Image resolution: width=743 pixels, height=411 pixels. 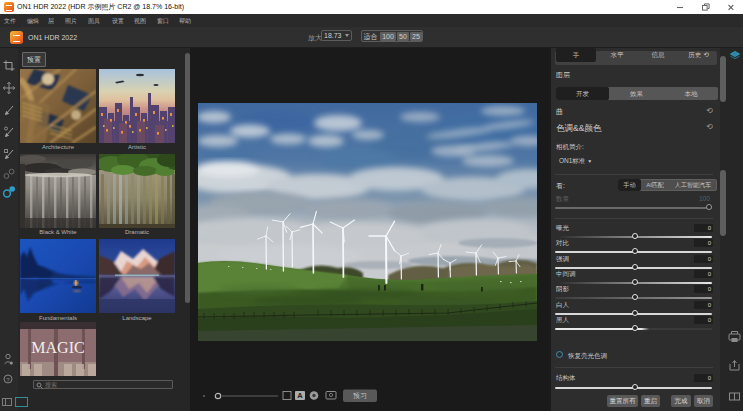 What do you see at coordinates (58, 348) in the screenshot?
I see `svg-text: MAGIC` at bounding box center [58, 348].